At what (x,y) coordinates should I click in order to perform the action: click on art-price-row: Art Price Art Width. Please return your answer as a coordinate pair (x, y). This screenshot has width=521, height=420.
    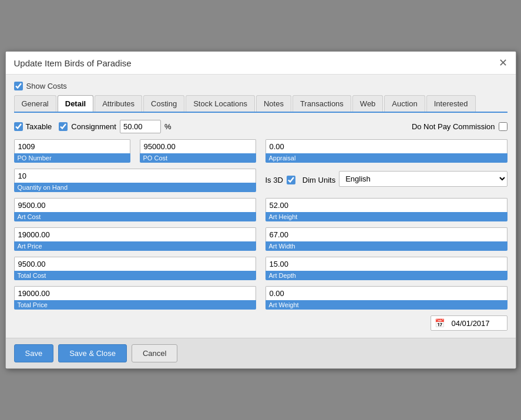
    Looking at the image, I should click on (261, 239).